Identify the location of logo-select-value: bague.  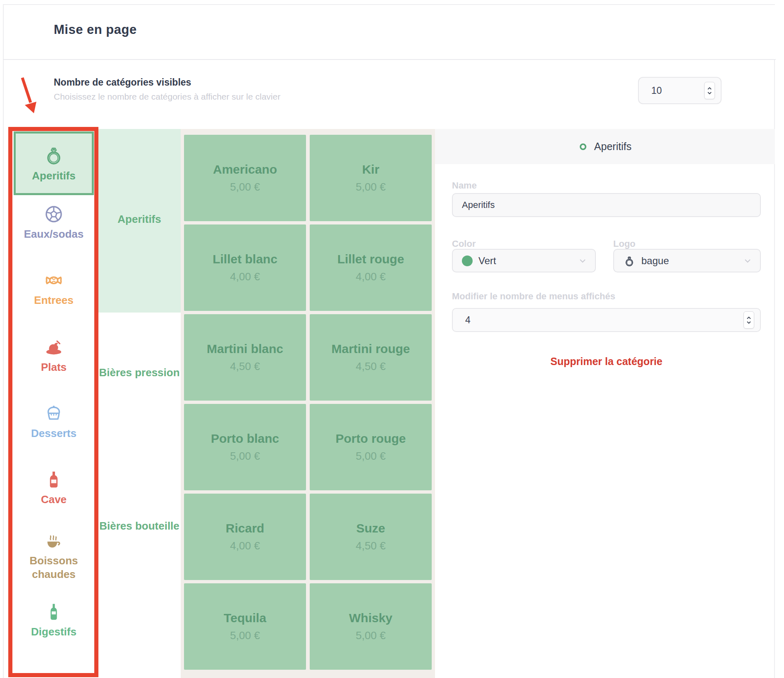
(655, 261).